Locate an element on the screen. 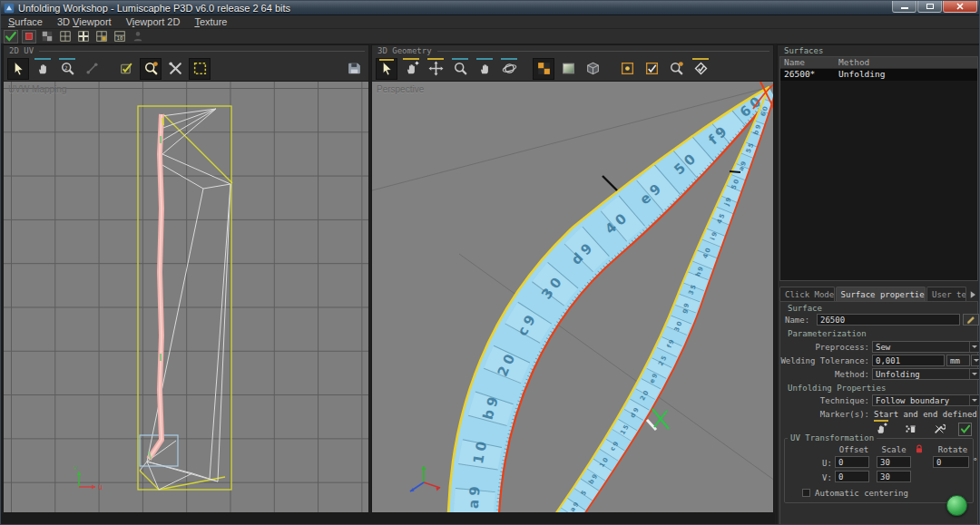 This screenshot has height=525, width=980. grid-plus-icon is located at coordinates (83, 36).